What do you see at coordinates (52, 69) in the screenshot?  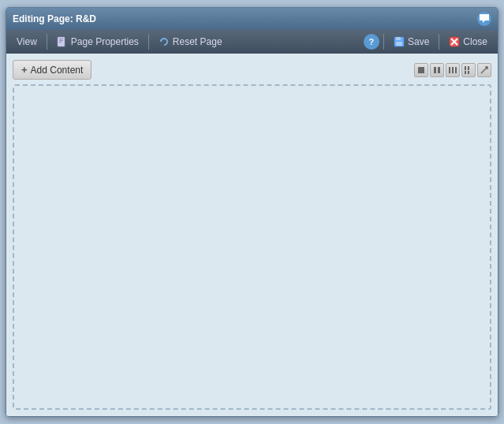 I see `add-content-button: + Add Content` at bounding box center [52, 69].